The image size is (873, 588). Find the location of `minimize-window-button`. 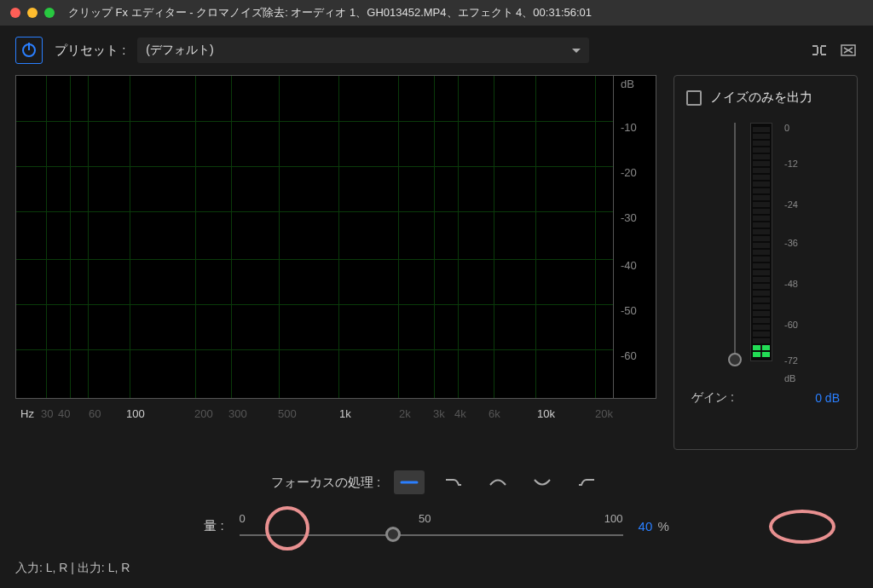

minimize-window-button is located at coordinates (32, 13).